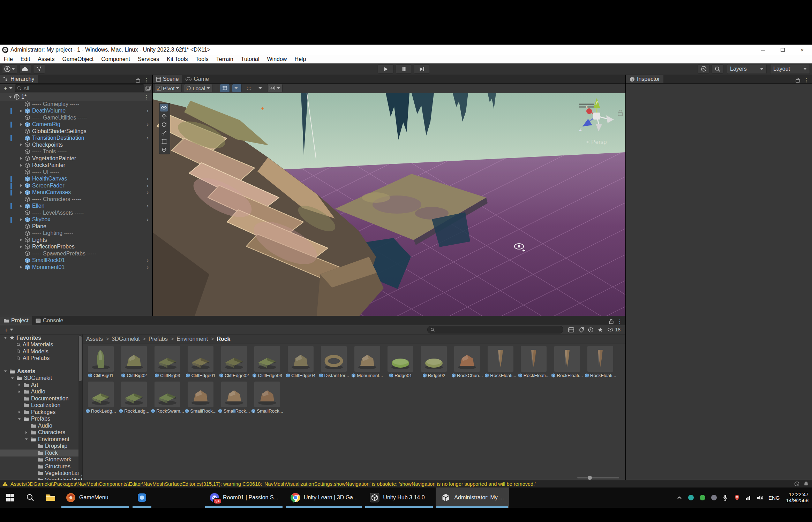 Image resolution: width=812 pixels, height=522 pixels. Describe the element at coordinates (101, 398) in the screenshot. I see `asset-item: RockLedg...` at that location.